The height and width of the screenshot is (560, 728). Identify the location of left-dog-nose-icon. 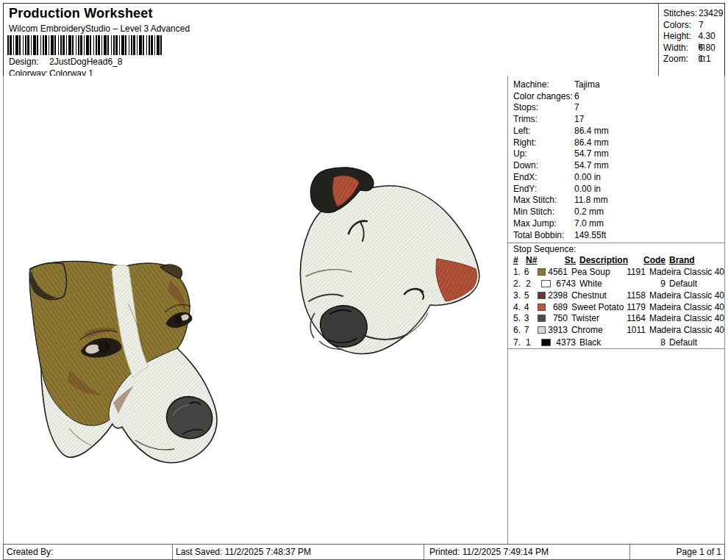
(190, 417).